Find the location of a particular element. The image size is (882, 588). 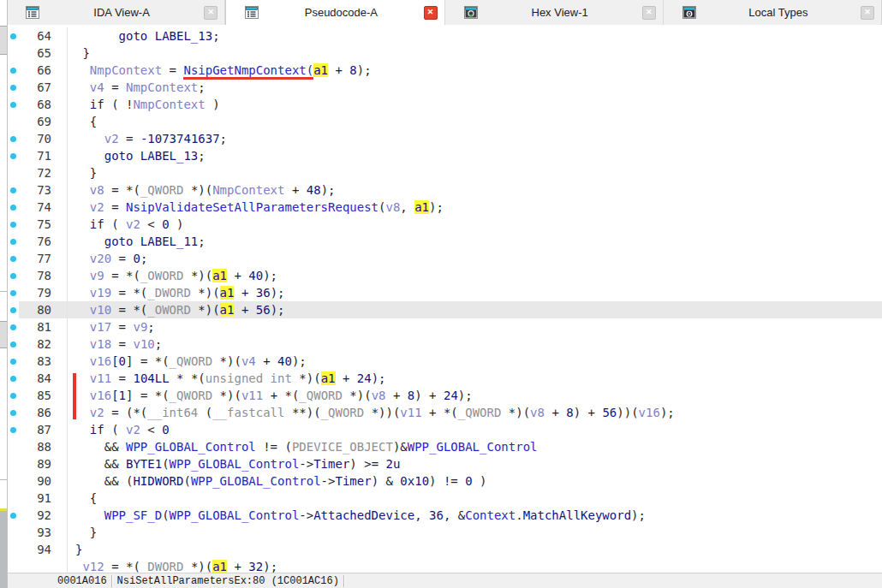

search-highlight: a1 is located at coordinates (219, 567).